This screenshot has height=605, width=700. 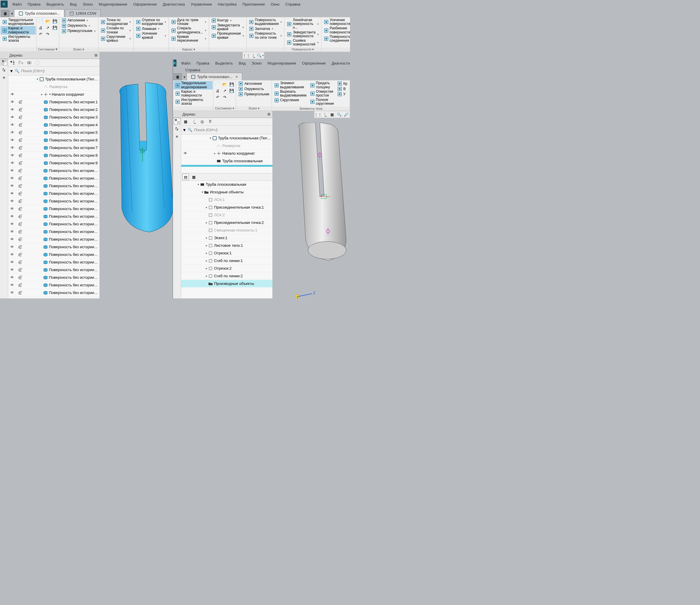 What do you see at coordinates (228, 27) in the screenshot?
I see `ribbon-cmd: Эквидистанта кривой▾` at bounding box center [228, 27].